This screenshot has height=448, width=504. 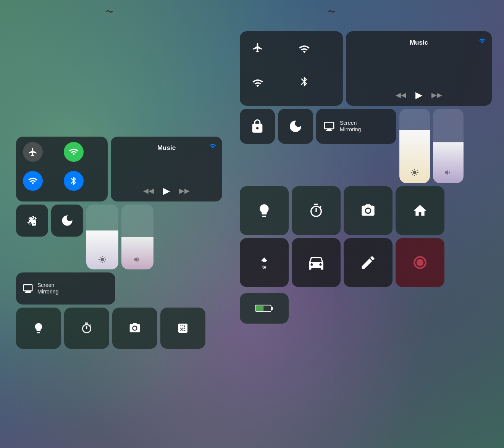 What do you see at coordinates (366, 146) in the screenshot?
I see `right-row-2: ScreenMirroring` at bounding box center [366, 146].